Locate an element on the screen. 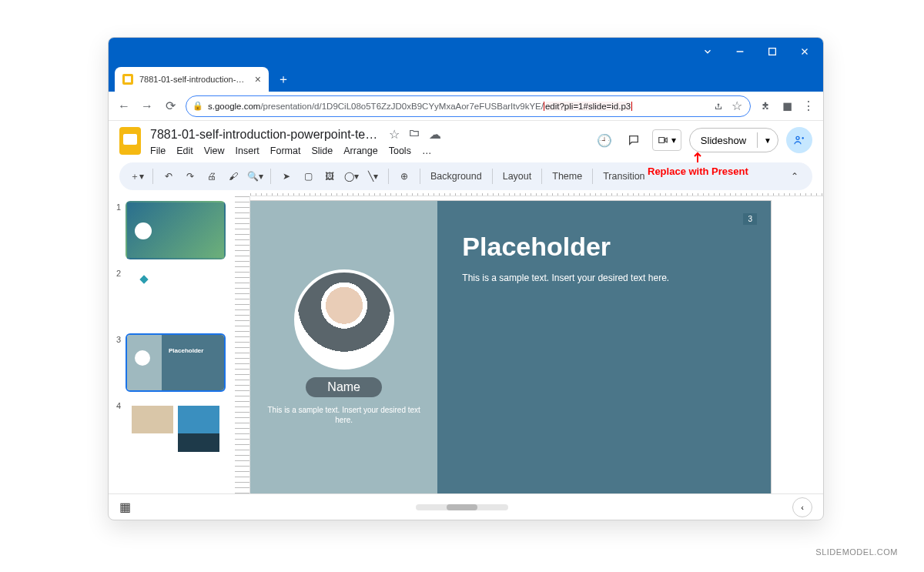 This screenshot has height=572, width=924. menu-insert: Insert is located at coordinates (248, 151).